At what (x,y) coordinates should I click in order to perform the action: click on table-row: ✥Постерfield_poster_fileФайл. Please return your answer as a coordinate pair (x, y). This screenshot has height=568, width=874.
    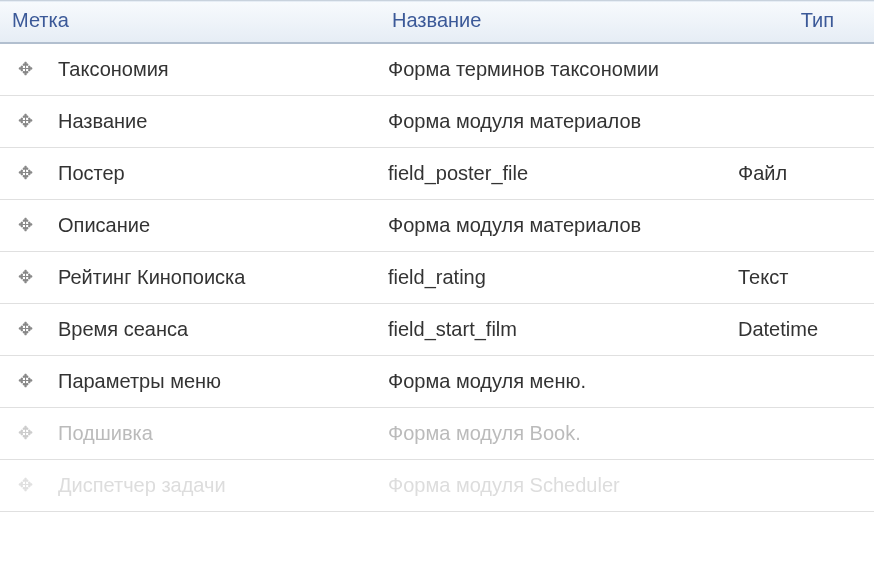
    Looking at the image, I should click on (437, 174).